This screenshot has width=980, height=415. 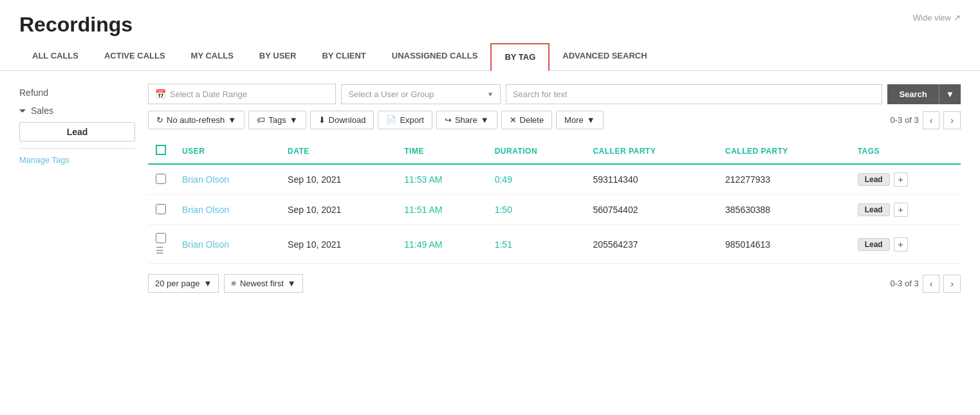 I want to click on per-page-select: 20 per page ▼, so click(x=183, y=283).